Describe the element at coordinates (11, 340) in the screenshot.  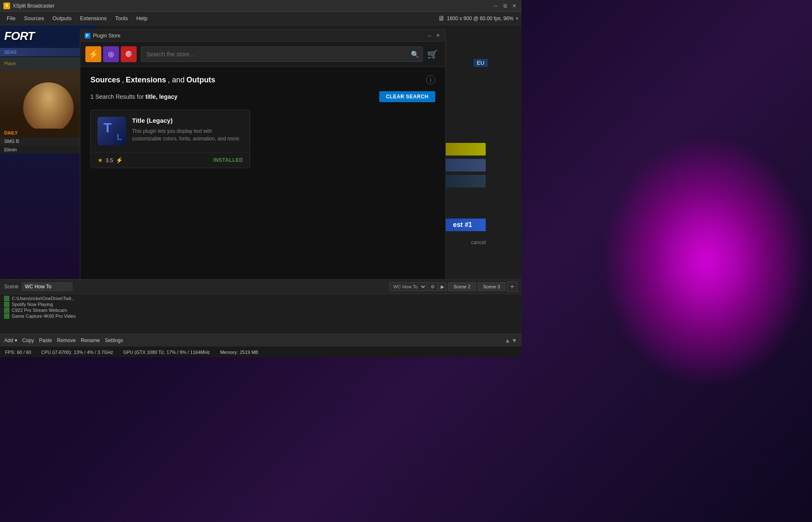
I see `toolbar-add: Add ▾` at that location.